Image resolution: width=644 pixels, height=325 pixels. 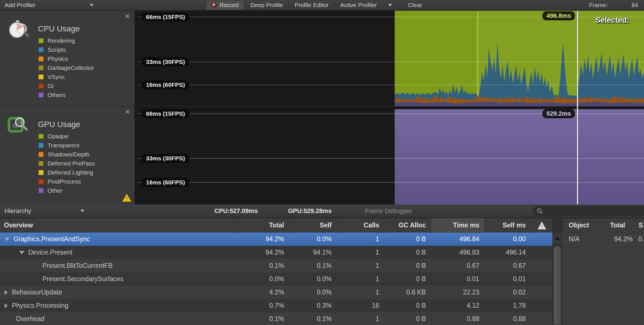 I want to click on divider, so click(x=359, y=211).